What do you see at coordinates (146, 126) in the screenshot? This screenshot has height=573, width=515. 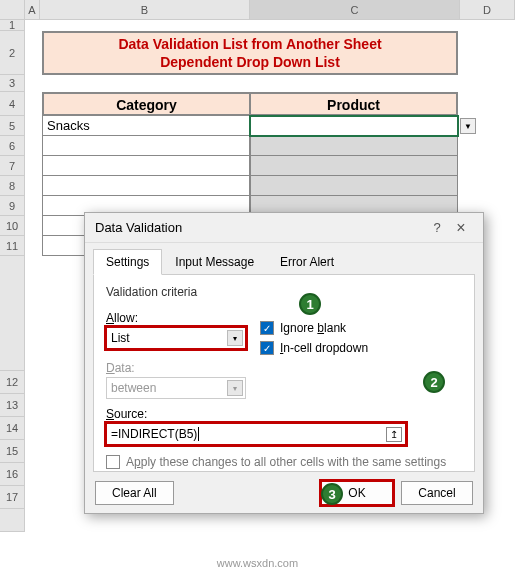 I see `cell-b5: Snacks` at bounding box center [146, 126].